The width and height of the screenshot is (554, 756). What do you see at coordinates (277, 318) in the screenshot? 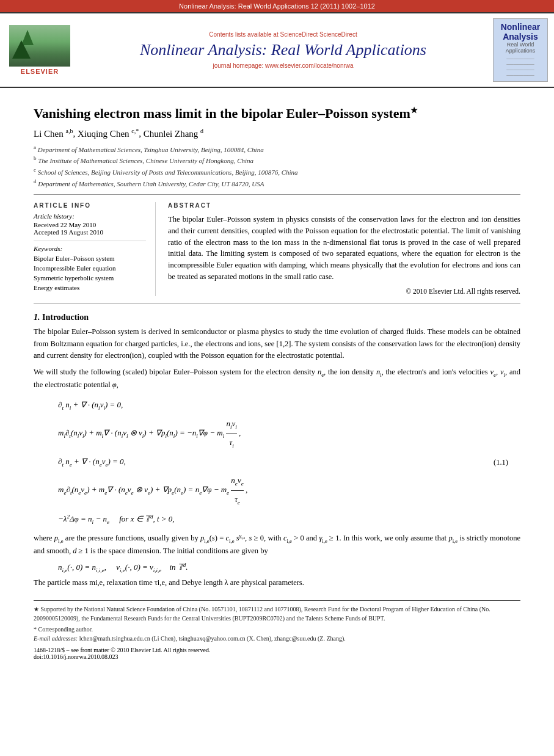
I see `intro-section-title: 1. Introduction` at bounding box center [277, 318].